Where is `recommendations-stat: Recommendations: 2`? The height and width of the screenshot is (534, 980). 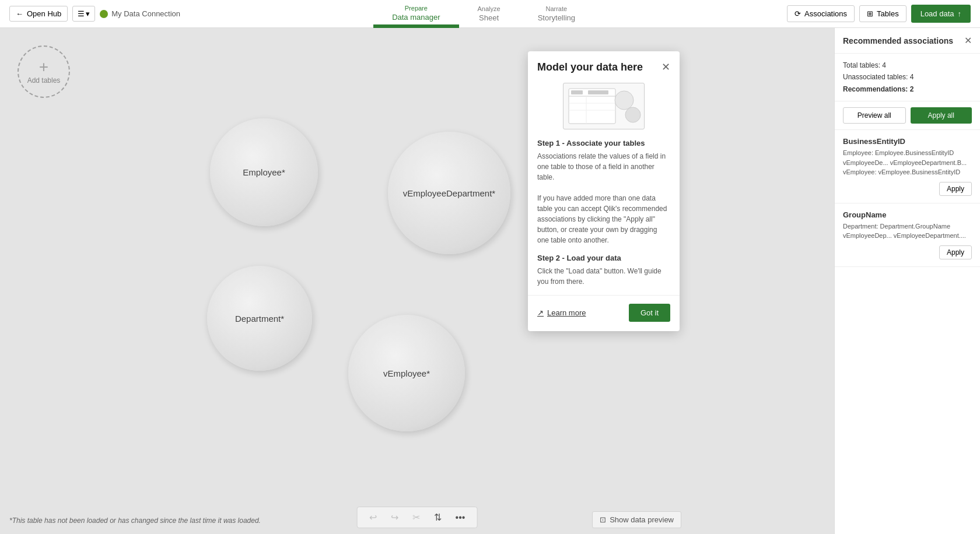 recommendations-stat: Recommendations: 2 is located at coordinates (878, 89).